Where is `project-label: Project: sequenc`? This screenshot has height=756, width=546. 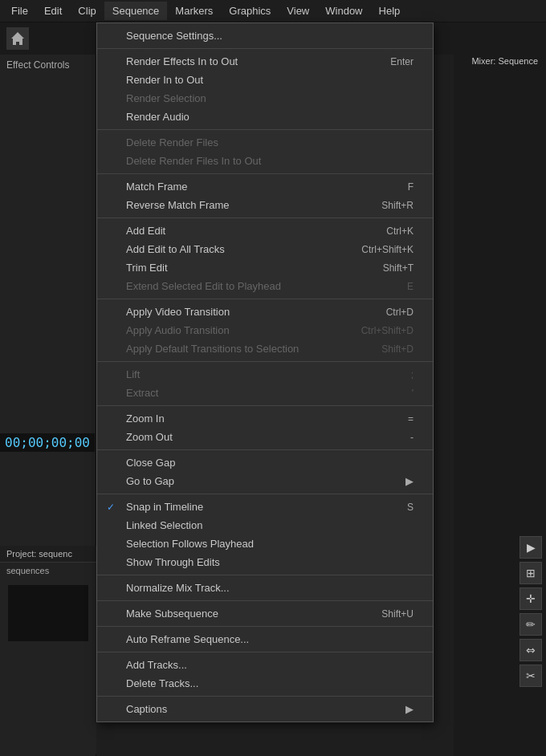 project-label: Project: sequenc is located at coordinates (48, 554).